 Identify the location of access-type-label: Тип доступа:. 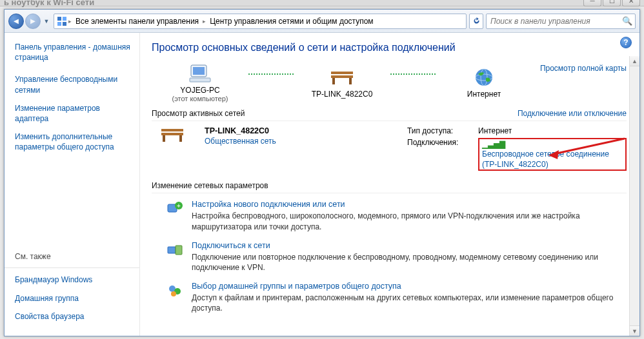
(443, 131).